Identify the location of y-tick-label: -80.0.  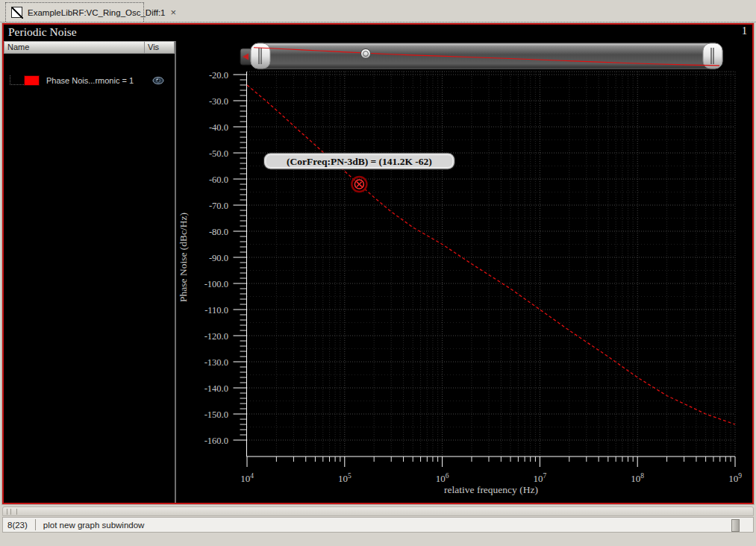
(219, 232).